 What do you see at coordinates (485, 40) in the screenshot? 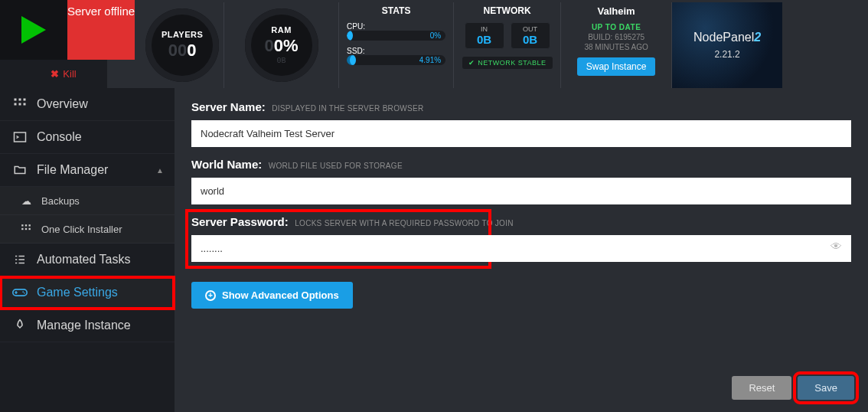
I see `in-value: 0B` at bounding box center [485, 40].